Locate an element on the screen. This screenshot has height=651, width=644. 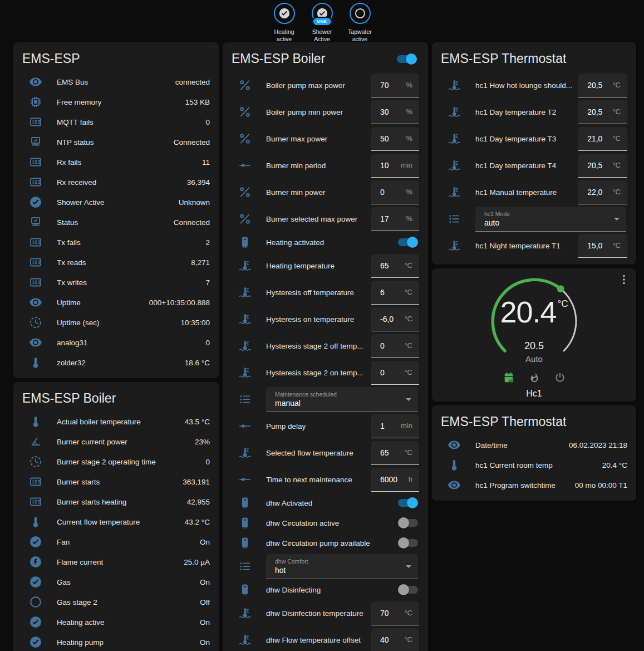
row-burner-starts-heating: Burner starts heating42,955 is located at coordinates (116, 502).